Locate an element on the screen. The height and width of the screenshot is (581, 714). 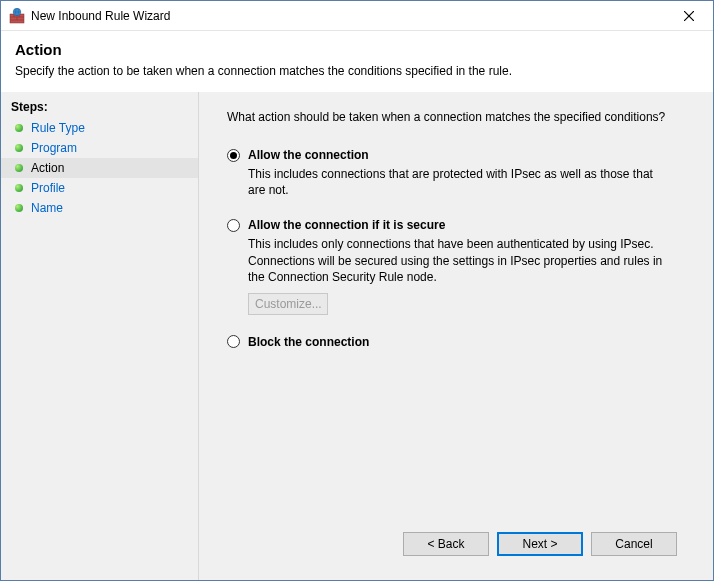
option-description: This includes connections that are prote… is located at coordinates (458, 182).